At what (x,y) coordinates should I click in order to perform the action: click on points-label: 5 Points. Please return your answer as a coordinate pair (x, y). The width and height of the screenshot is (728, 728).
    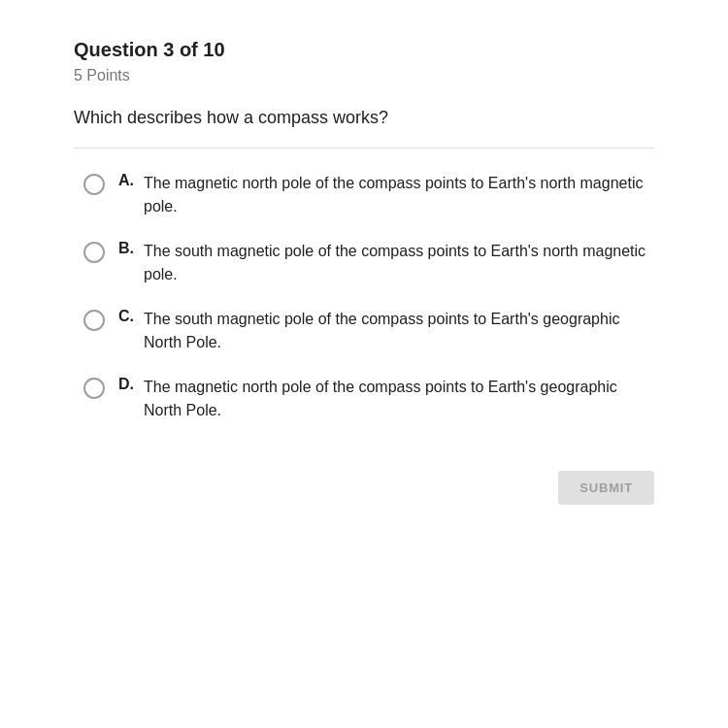
    Looking at the image, I should click on (364, 76).